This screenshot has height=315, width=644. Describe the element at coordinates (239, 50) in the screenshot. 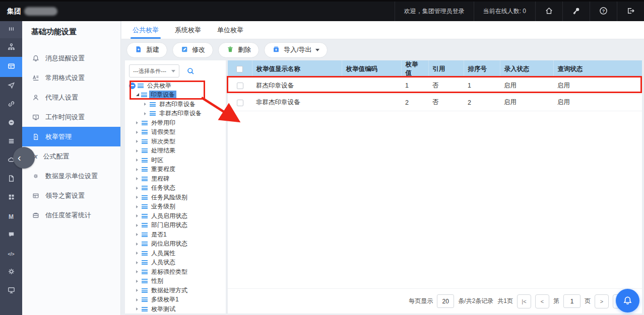

I see `delete-button: 删除` at that location.